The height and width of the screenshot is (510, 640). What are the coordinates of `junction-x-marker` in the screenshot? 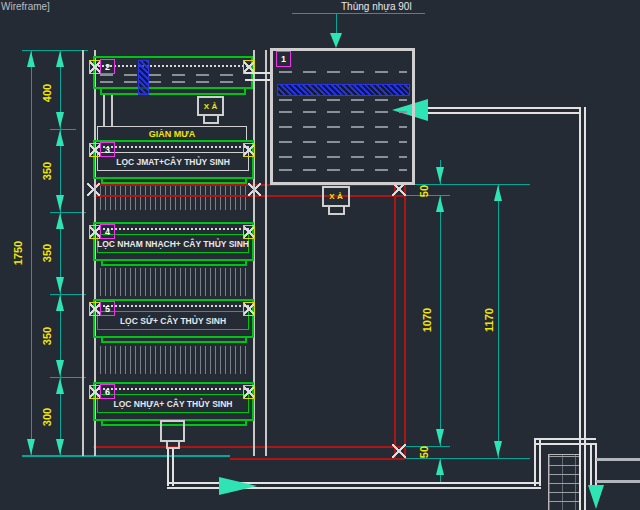 It's located at (399, 451).